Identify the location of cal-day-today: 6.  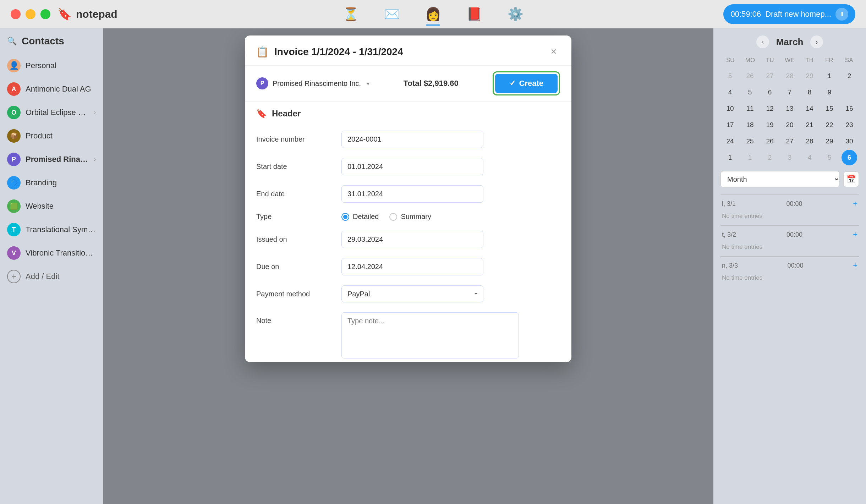
(849, 158).